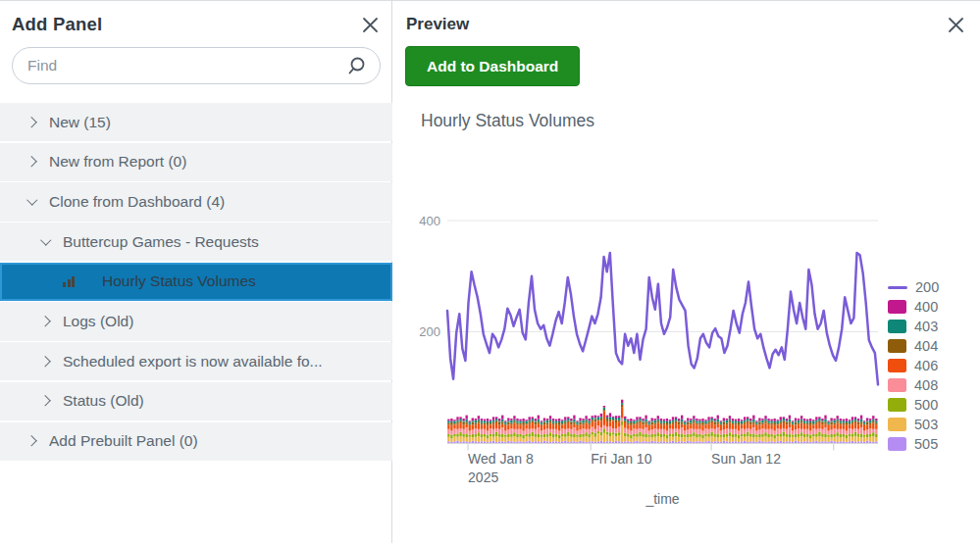  I want to click on svg-text: Fri Jan 10, so click(621, 459).